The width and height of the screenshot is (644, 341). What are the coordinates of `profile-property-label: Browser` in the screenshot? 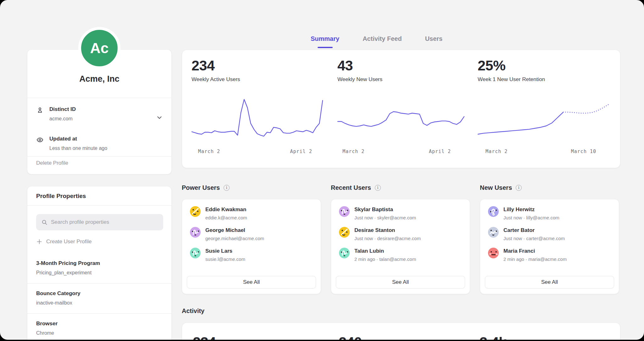 It's located at (99, 324).